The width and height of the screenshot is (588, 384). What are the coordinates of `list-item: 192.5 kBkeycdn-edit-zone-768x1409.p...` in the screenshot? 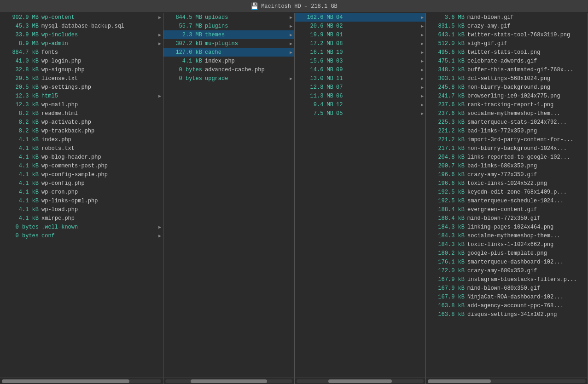 It's located at (506, 192).